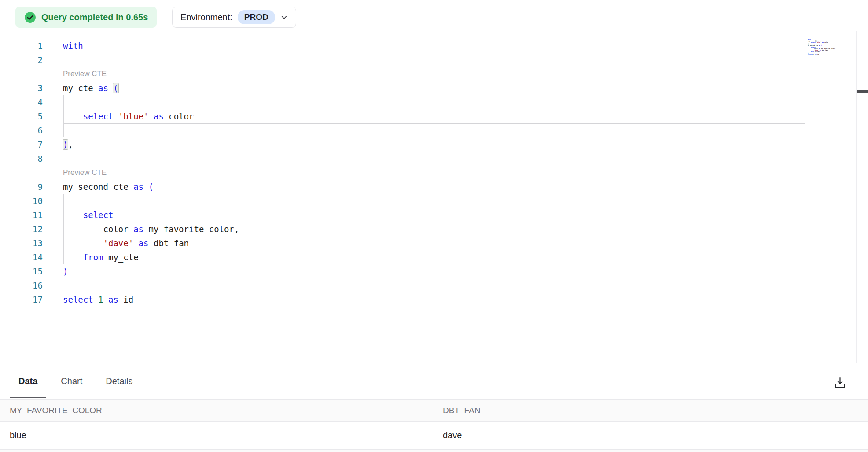  I want to click on line-number: 6, so click(21, 130).